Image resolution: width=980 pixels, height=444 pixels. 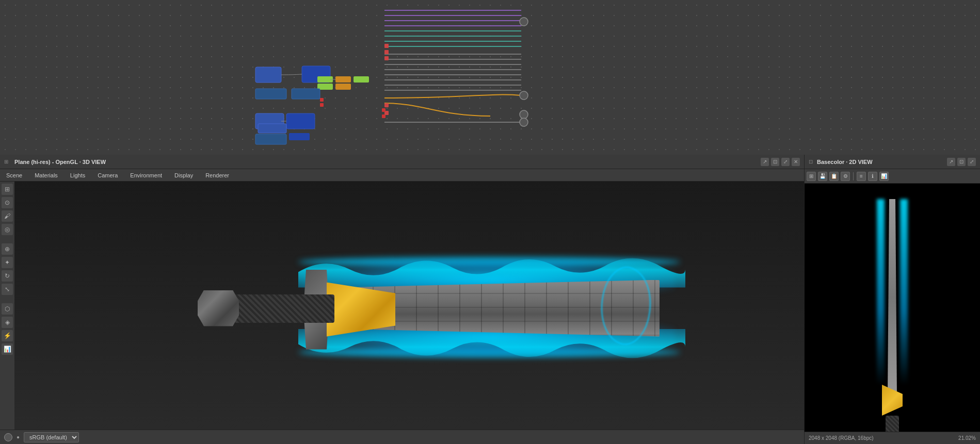 I want to click on color-sphere-icon: ●, so click(x=18, y=437).